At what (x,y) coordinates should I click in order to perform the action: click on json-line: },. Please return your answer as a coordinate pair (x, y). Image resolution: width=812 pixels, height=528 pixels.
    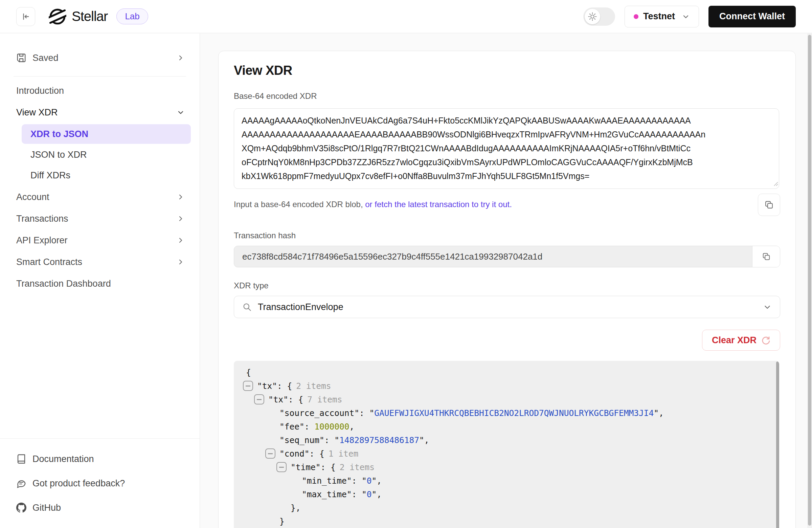
    Looking at the image, I should click on (506, 508).